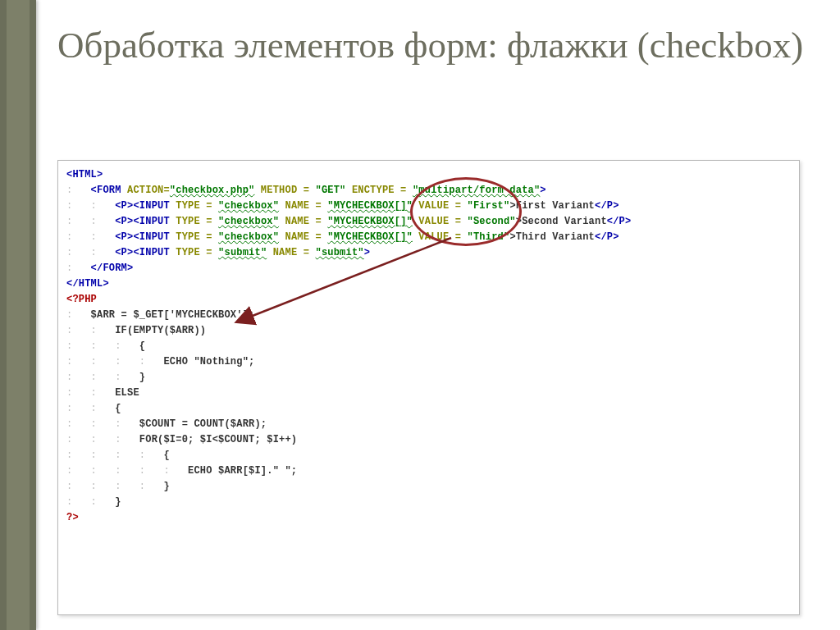  Describe the element at coordinates (428, 176) in the screenshot. I see `code-line: <HTML>` at that location.